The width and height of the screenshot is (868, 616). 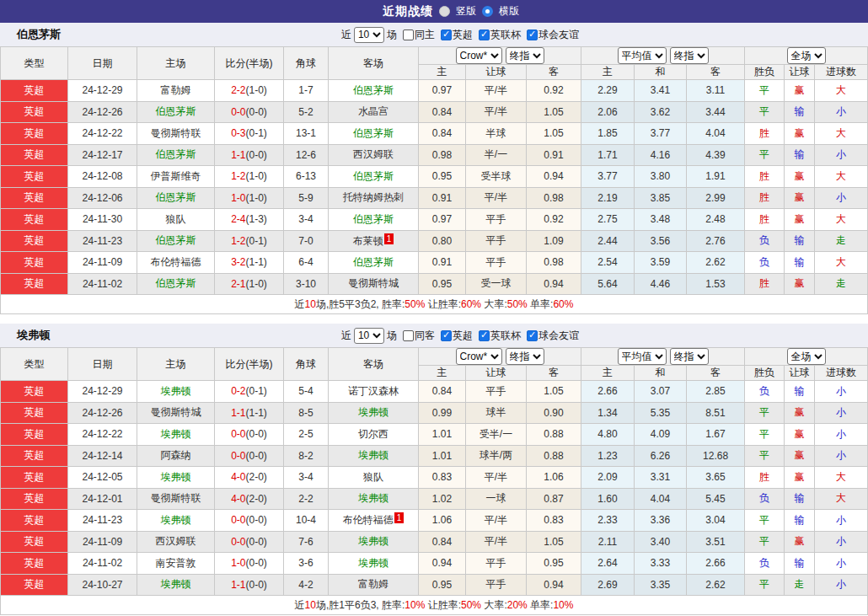 What do you see at coordinates (445, 12) in the screenshot?
I see `vertical-layout-radio` at bounding box center [445, 12].